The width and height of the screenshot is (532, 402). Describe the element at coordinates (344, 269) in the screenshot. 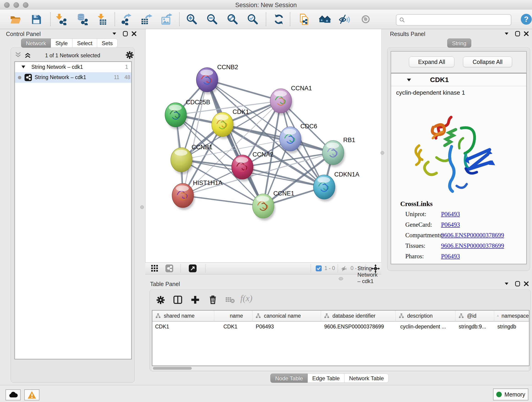

I see `hidden-eye-icon` at that location.